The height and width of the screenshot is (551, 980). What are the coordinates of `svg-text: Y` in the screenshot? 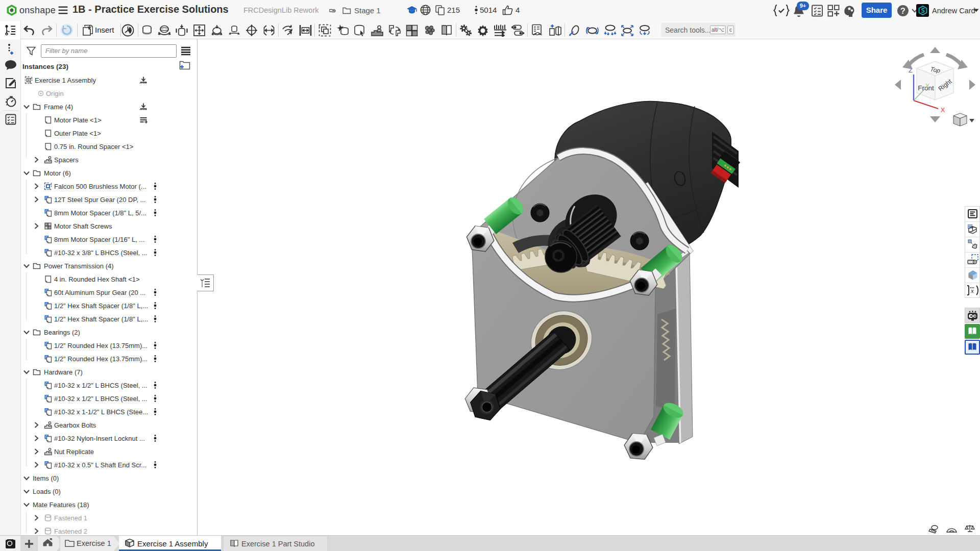 It's located at (927, 86).